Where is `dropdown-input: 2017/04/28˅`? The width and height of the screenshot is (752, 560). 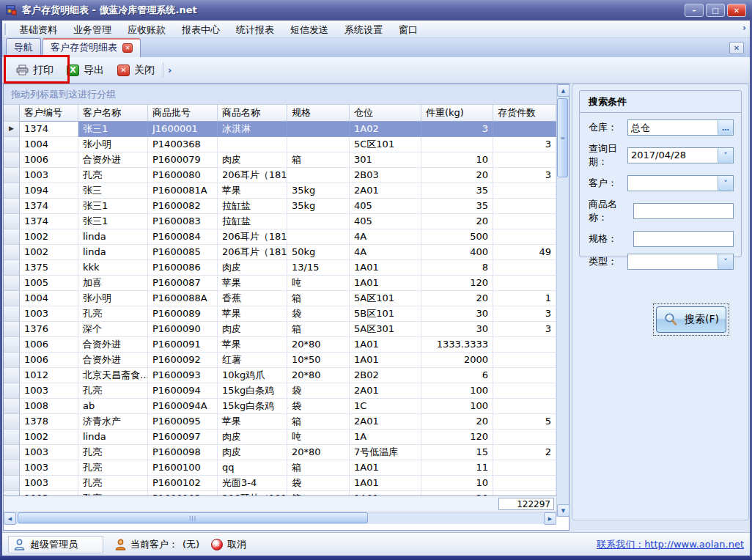
dropdown-input: 2017/04/28˅ is located at coordinates (680, 155).